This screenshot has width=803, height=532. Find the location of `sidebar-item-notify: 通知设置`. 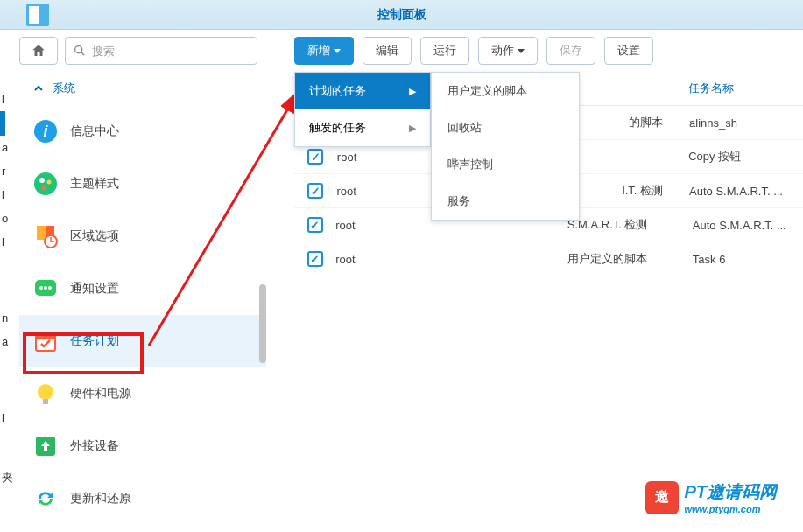

sidebar-item-notify: 通知设置 is located at coordinates (143, 289).